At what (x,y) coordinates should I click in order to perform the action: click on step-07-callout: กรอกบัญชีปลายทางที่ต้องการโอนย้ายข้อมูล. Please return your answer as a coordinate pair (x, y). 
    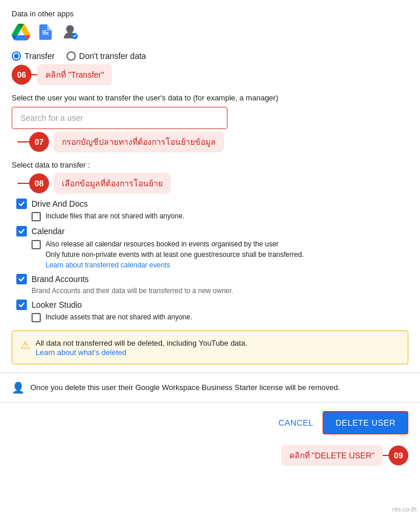
    Looking at the image, I should click on (139, 142).